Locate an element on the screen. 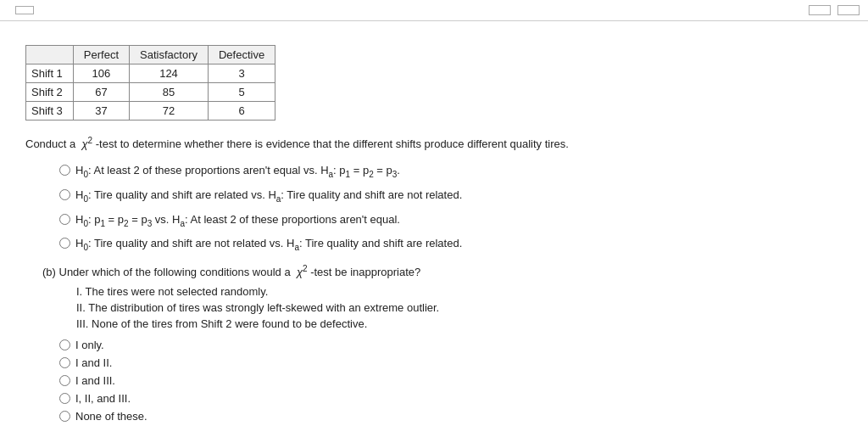 The width and height of the screenshot is (868, 426). top-left is located at coordinates (21, 10).